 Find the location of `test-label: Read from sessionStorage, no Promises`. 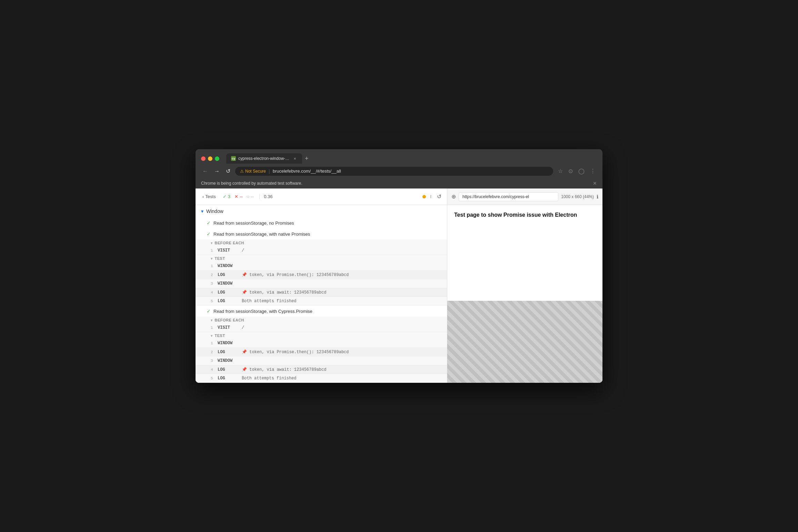

test-label: Read from sessionStorage, no Promises is located at coordinates (254, 223).